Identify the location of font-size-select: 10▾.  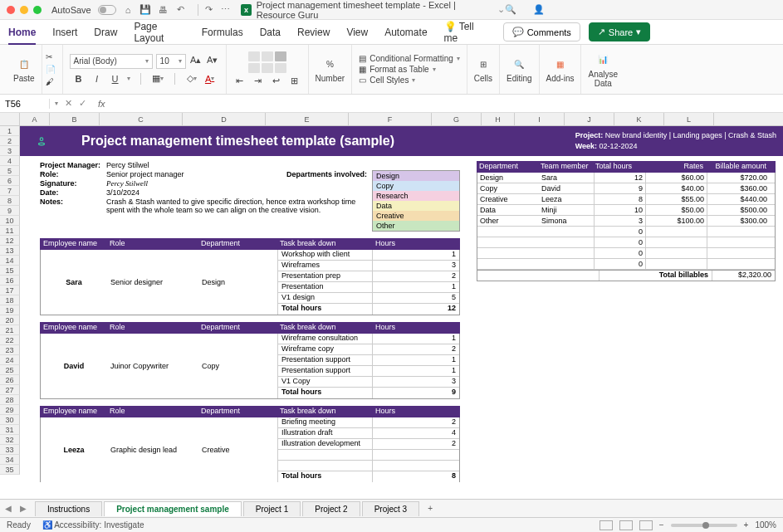
(171, 61).